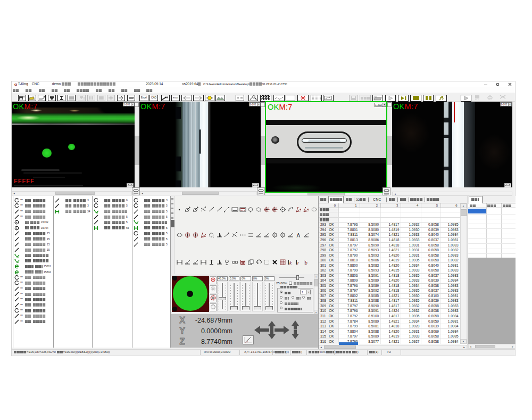 This screenshot has width=532, height=420. Describe the element at coordinates (306, 263) in the screenshot. I see `svg-text: b` at that location.